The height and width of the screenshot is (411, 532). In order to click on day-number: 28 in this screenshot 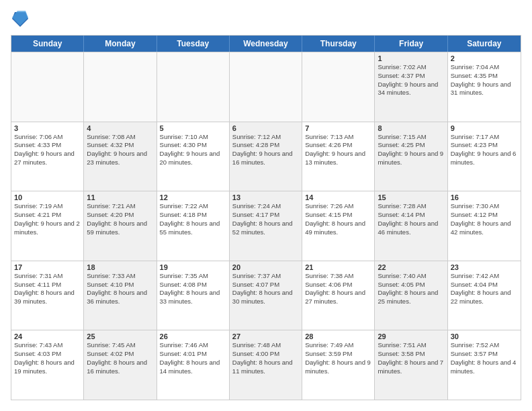, I will do `click(339, 336)`.